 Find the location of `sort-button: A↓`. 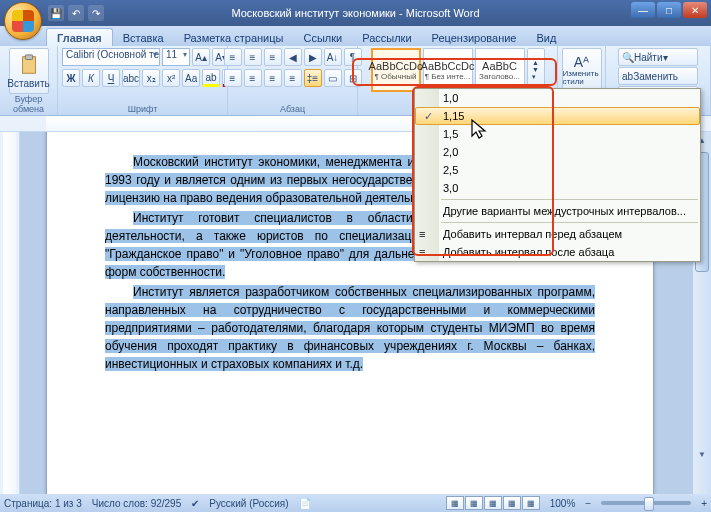

sort-button: A↓ is located at coordinates (333, 57).